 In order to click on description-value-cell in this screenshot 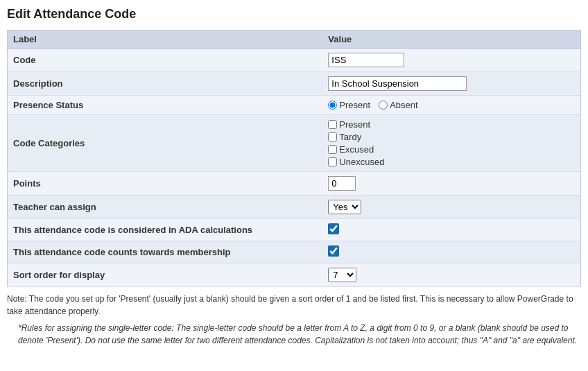, I will do `click(451, 84)`.